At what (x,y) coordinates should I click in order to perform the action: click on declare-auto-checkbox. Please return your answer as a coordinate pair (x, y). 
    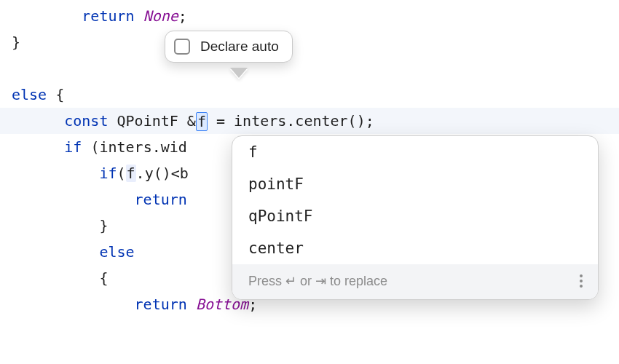
    Looking at the image, I should click on (182, 47).